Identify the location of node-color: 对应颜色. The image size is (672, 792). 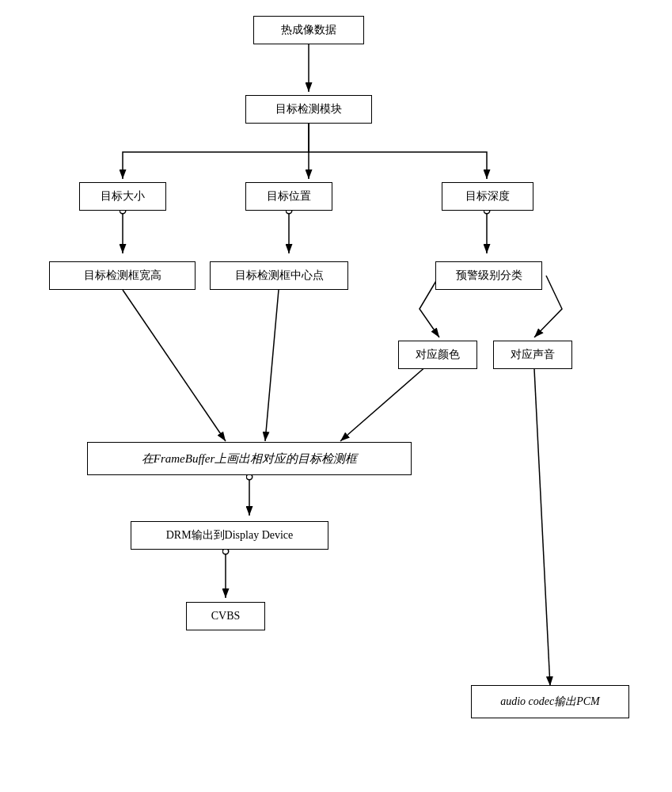
(438, 355).